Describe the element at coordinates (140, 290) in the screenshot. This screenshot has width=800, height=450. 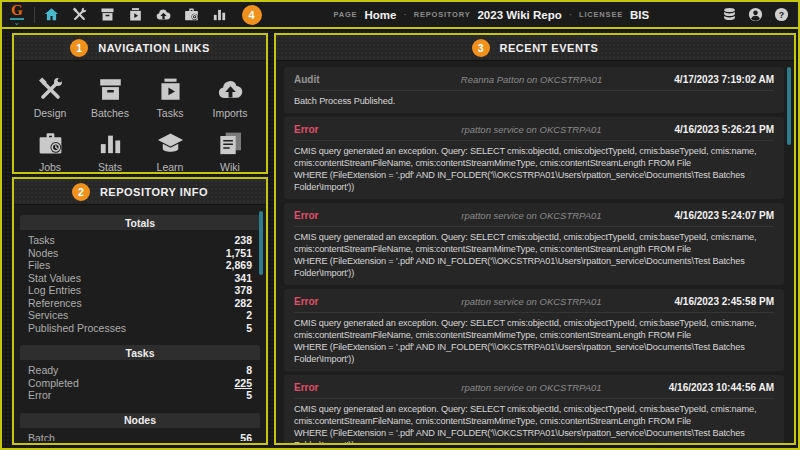
I see `stat-row: Log Entries378` at that location.